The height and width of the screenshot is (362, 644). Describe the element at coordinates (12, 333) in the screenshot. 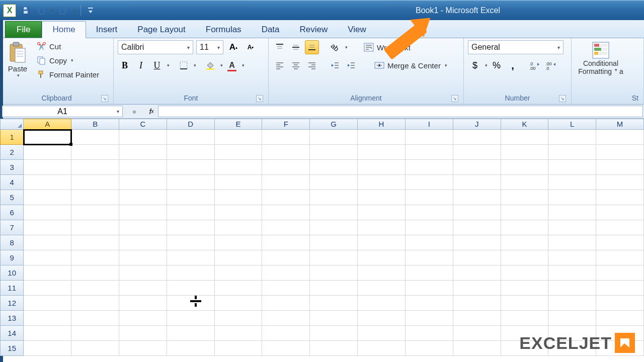

I see `row-header-14: 14` at that location.